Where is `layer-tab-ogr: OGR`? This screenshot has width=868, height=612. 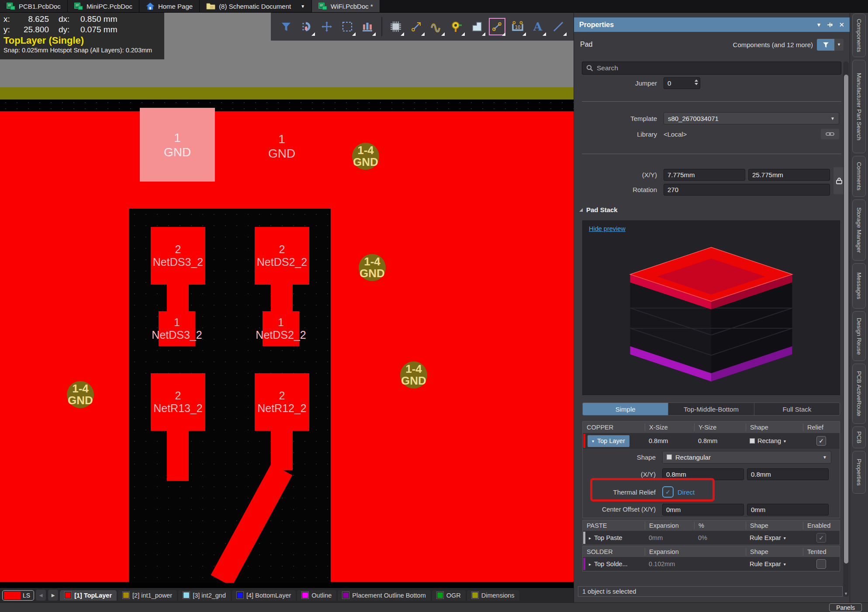
layer-tab-ogr: OGR is located at coordinates (449, 595).